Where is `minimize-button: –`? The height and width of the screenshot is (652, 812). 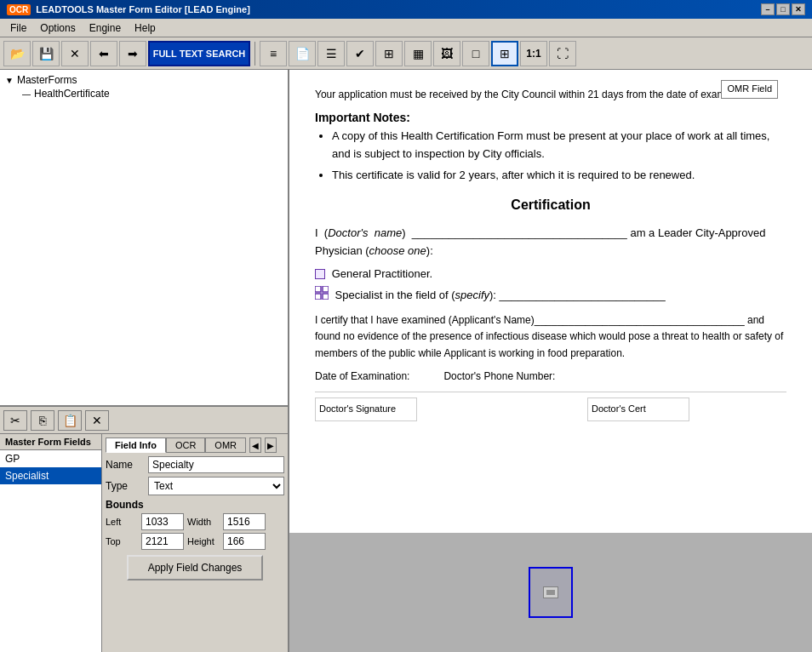 minimize-button: – is located at coordinates (768, 9).